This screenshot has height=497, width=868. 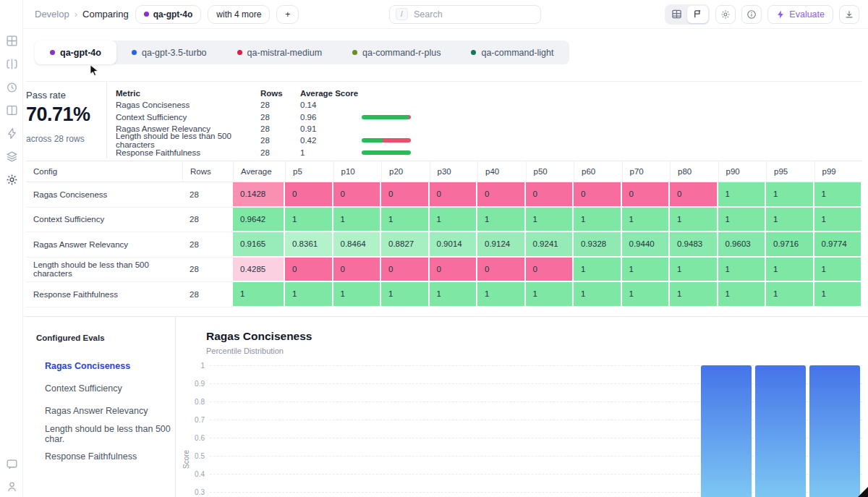 What do you see at coordinates (396, 52) in the screenshot?
I see `model-tab-qa-command-r-plus: qa-command-r-plus` at bounding box center [396, 52].